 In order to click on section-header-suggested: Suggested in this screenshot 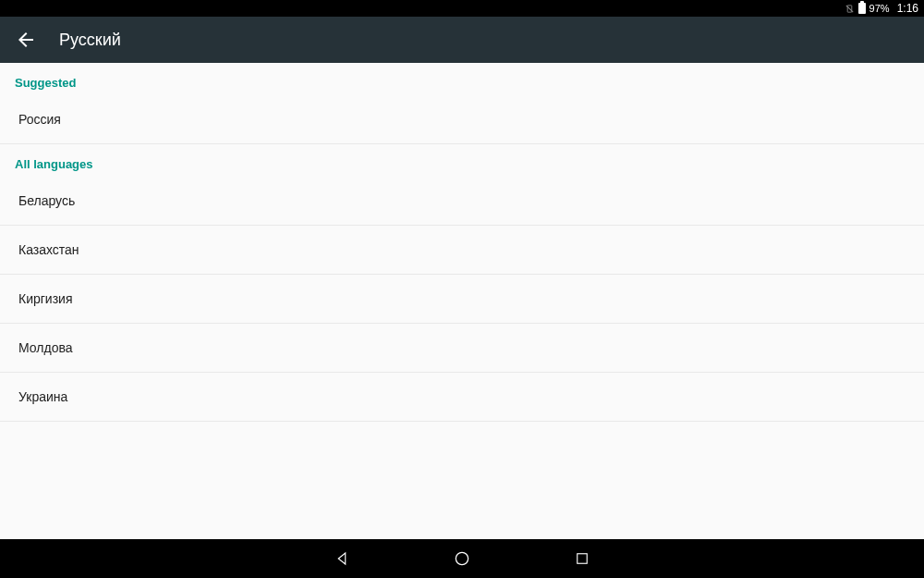, I will do `click(462, 81)`.